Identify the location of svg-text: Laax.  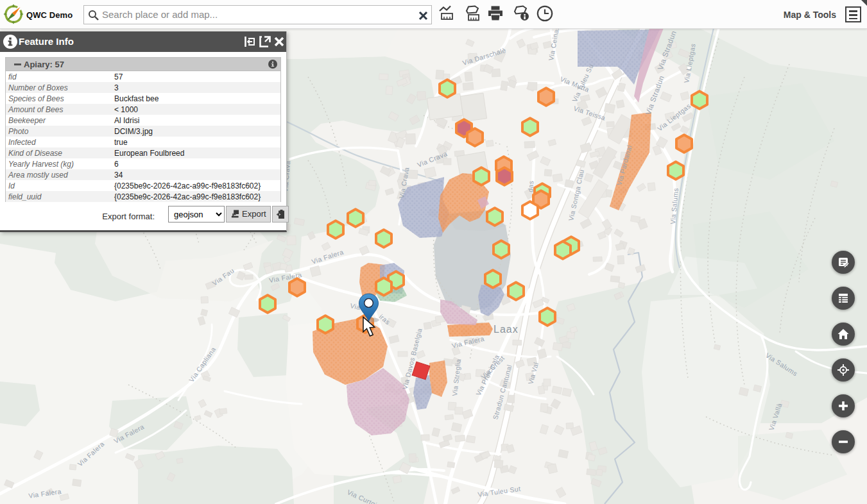
(506, 330).